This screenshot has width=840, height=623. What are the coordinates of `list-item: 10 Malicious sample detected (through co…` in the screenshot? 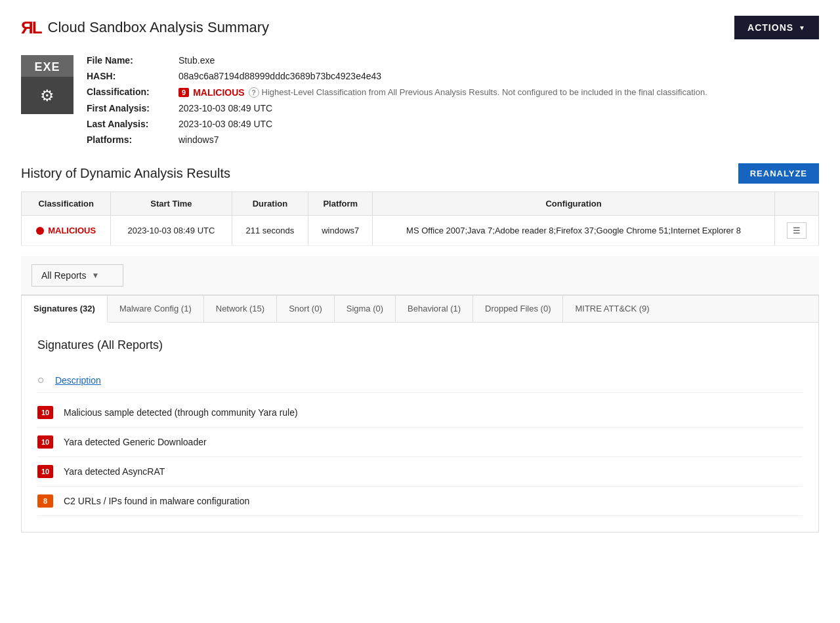 It's located at (420, 413).